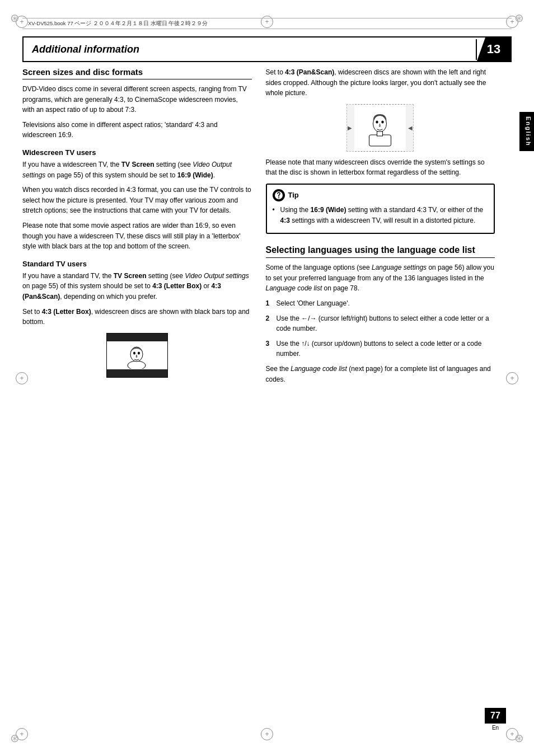 The width and height of the screenshot is (534, 756). Describe the element at coordinates (137, 264) in the screenshot. I see `standard-title: Standard TV users` at that location.